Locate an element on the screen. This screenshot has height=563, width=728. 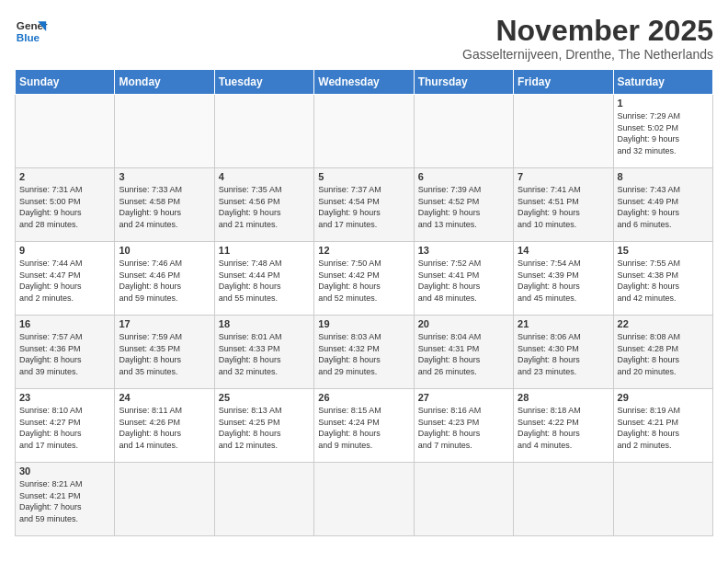
week-row-1: 1Sunrise: 7:29 AM Sunset: 5:02 PM Daylig… is located at coordinates (364, 132).